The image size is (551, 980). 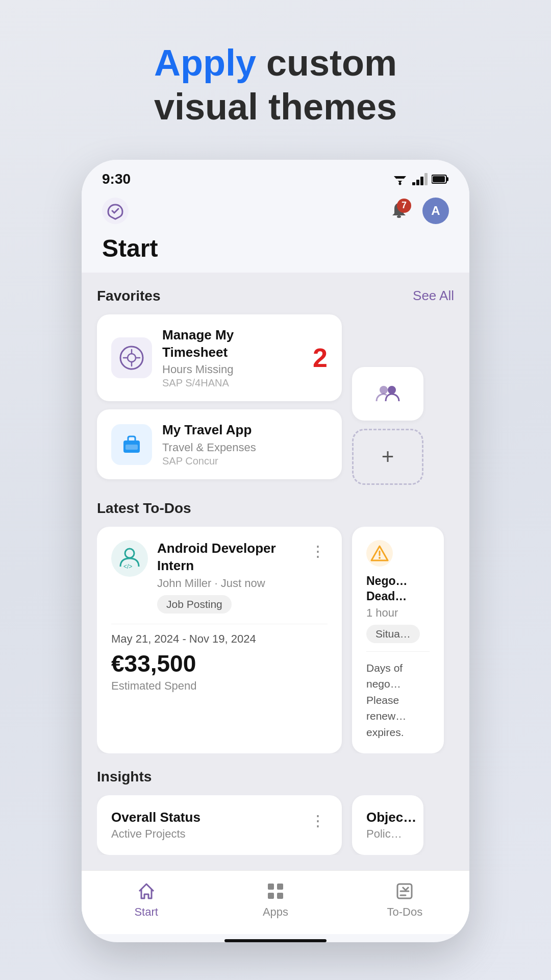 I want to click on timesheet-badge: 2, so click(x=320, y=358).